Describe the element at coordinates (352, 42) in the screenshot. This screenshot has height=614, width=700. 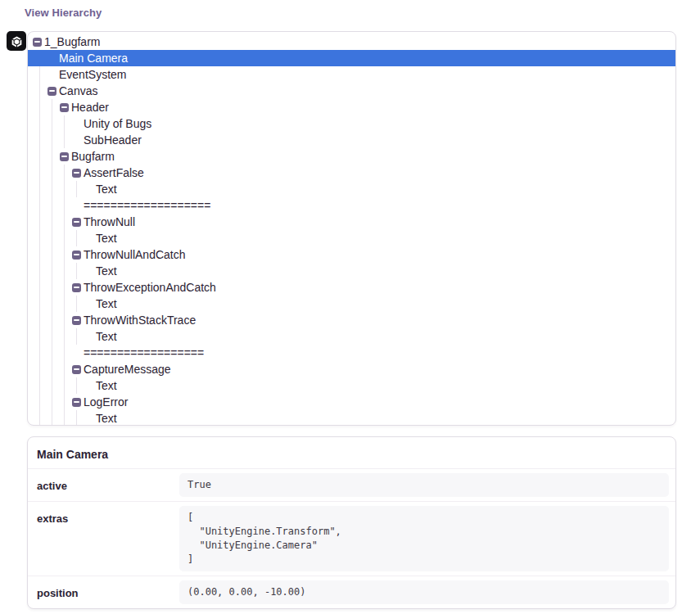
I see `tree-node-1-bugfarm: 1_Bugfarm` at that location.